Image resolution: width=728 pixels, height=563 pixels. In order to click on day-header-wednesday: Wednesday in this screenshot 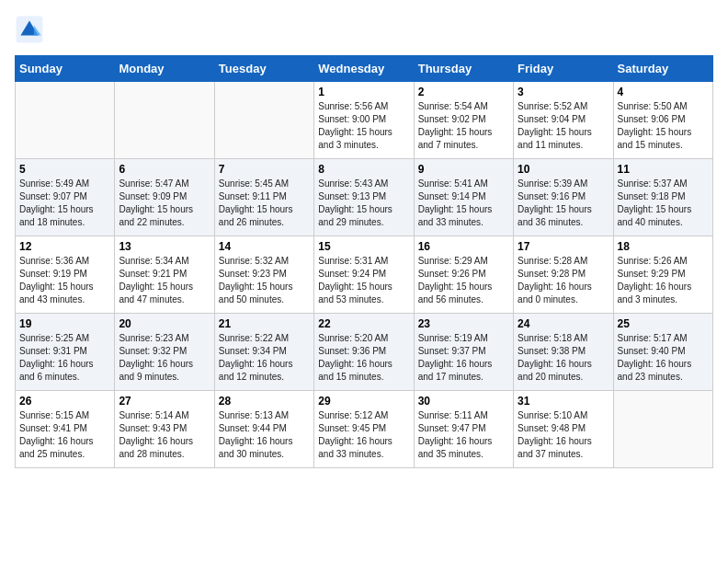, I will do `click(364, 69)`.